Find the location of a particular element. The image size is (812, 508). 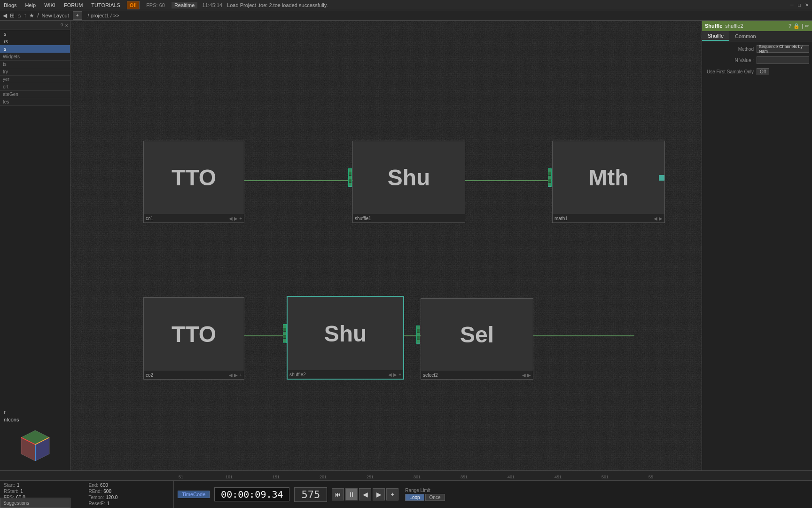

ruler-mark-351: 351 is located at coordinates (464, 477).